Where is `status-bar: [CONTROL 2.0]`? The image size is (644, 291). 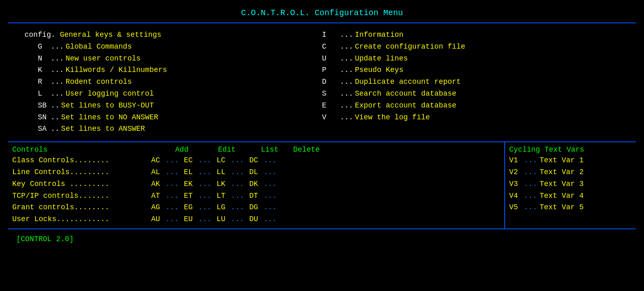
status-bar: [CONTROL 2.0] is located at coordinates (322, 239).